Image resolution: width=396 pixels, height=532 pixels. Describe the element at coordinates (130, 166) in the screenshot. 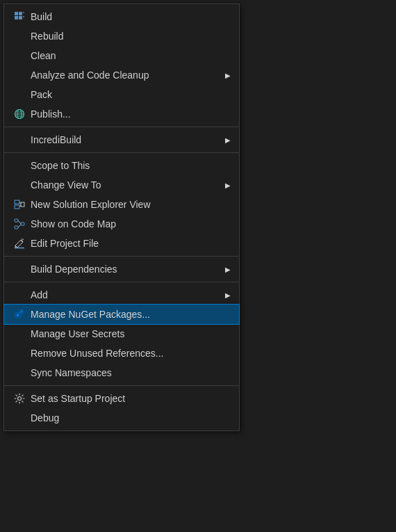

I see `menu-item-label-scope: Scope to This` at that location.